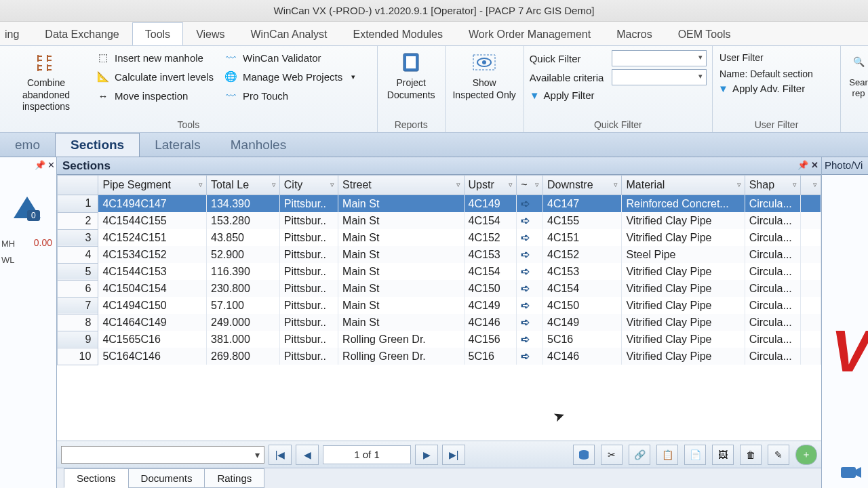 This screenshot has height=488, width=868. I want to click on tool-icon-7: 🗑, so click(751, 455).